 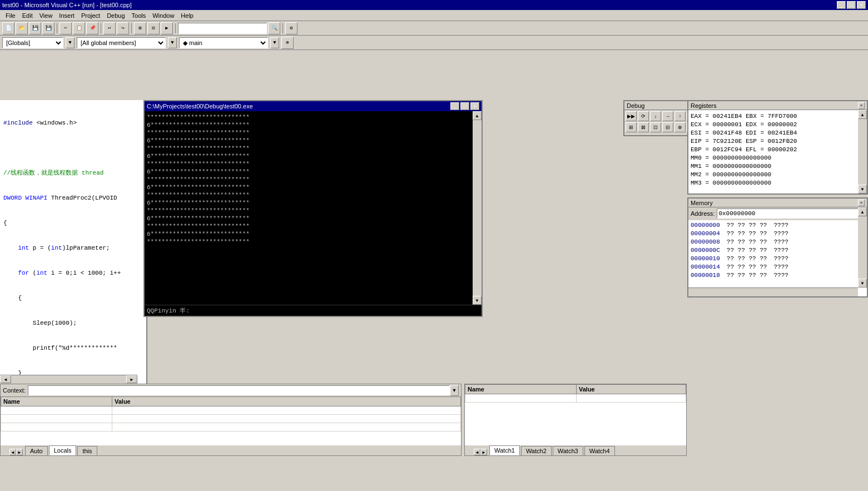 What do you see at coordinates (475, 106) in the screenshot?
I see `console-close: ×` at bounding box center [475, 106].